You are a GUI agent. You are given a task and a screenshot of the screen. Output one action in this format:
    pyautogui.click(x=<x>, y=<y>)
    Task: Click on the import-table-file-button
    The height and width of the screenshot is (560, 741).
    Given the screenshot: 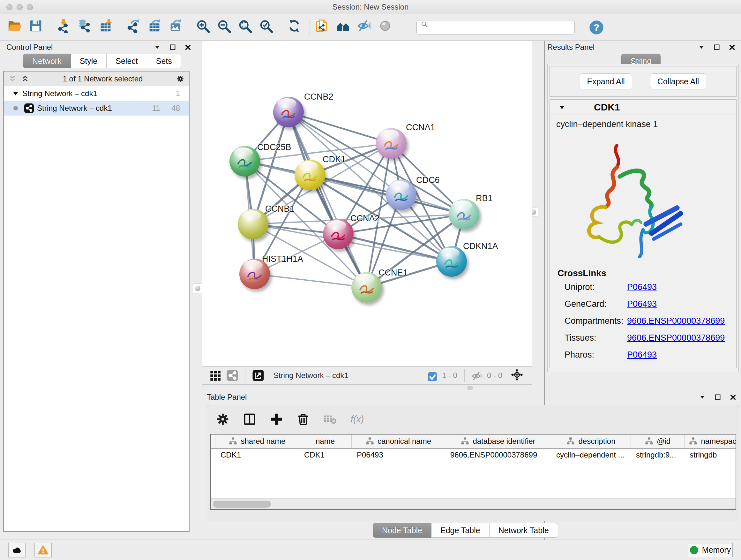 What is the action you would take?
    pyautogui.click(x=107, y=27)
    